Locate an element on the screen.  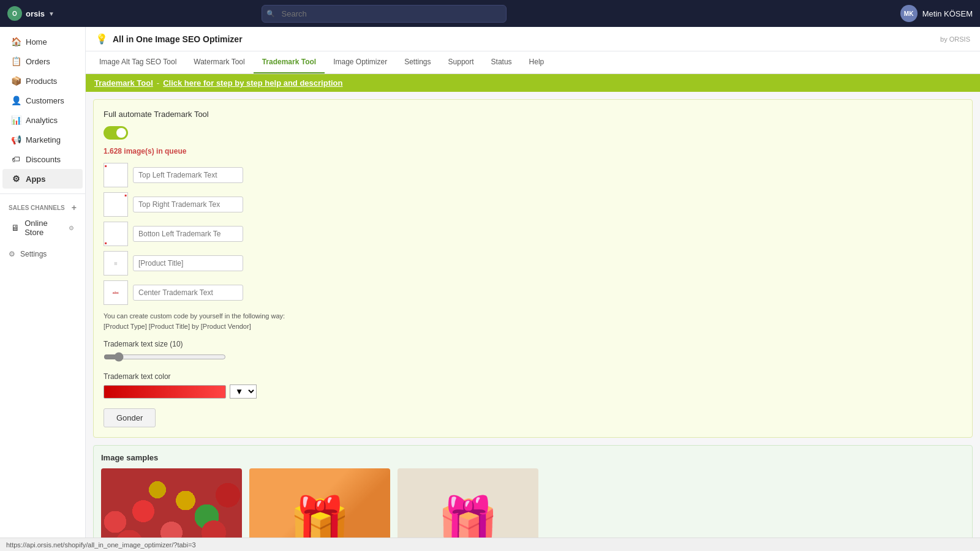
home-icon: 🏠 is located at coordinates (16, 42).